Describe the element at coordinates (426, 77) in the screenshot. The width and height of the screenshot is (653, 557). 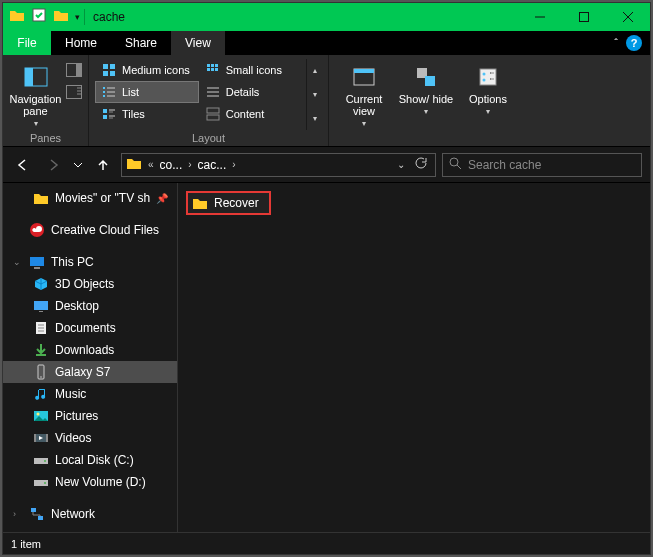
I see `show-hide-icon` at that location.